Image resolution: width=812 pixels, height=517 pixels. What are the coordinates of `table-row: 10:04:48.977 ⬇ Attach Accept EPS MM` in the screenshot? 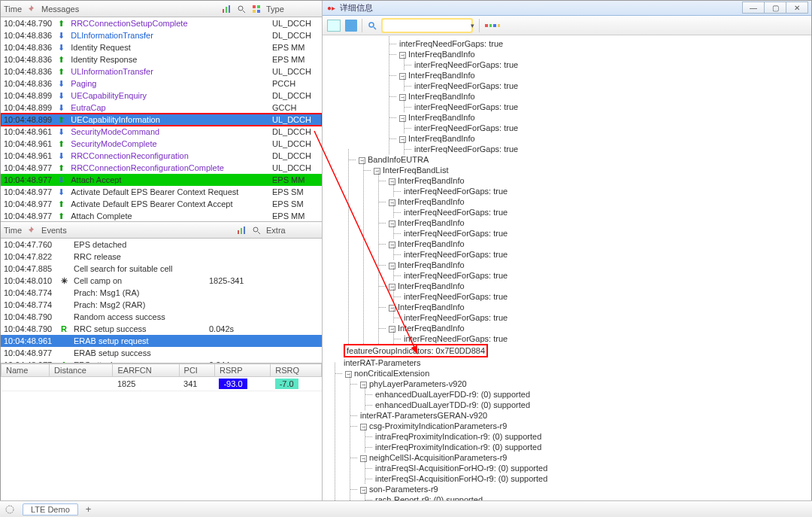 It's located at (161, 180).